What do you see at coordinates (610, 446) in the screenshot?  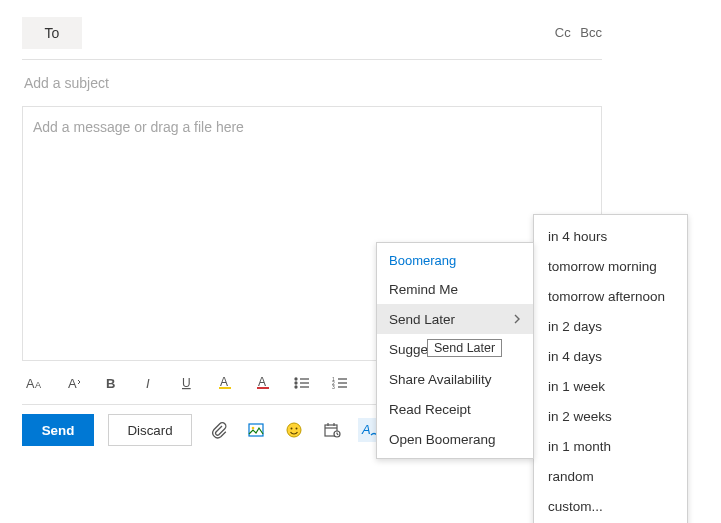 I see `submenu-item: in 1 month` at bounding box center [610, 446].